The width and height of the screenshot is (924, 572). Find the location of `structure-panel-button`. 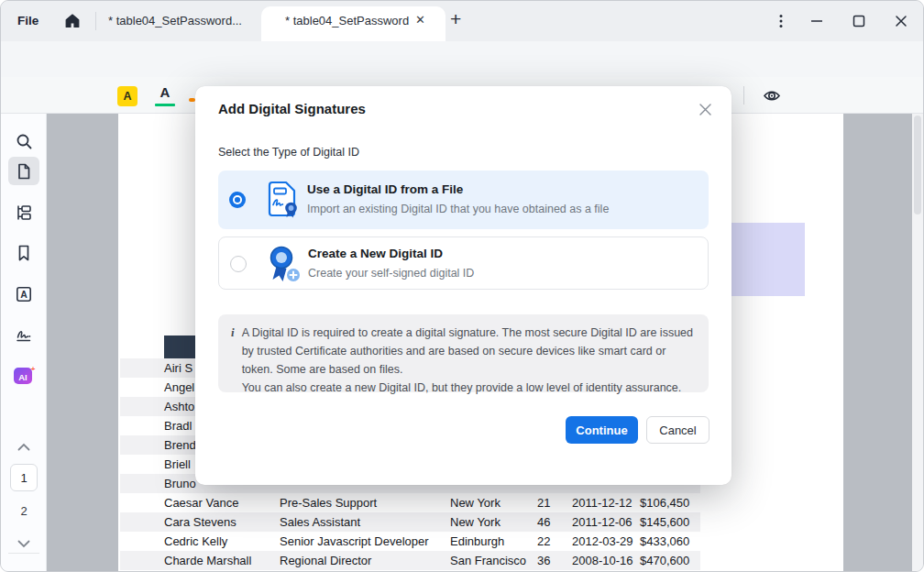

structure-panel-button is located at coordinates (24, 213).